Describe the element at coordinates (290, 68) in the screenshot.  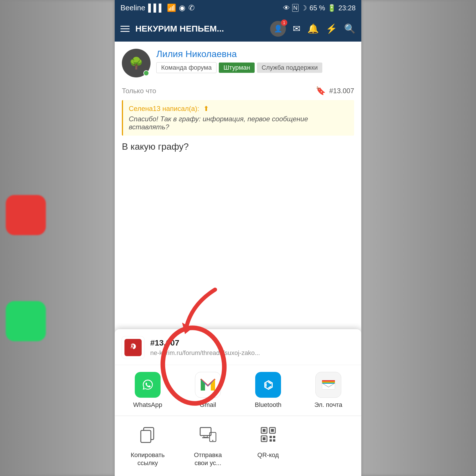
I see `tag-support: Служба поддержки` at that location.